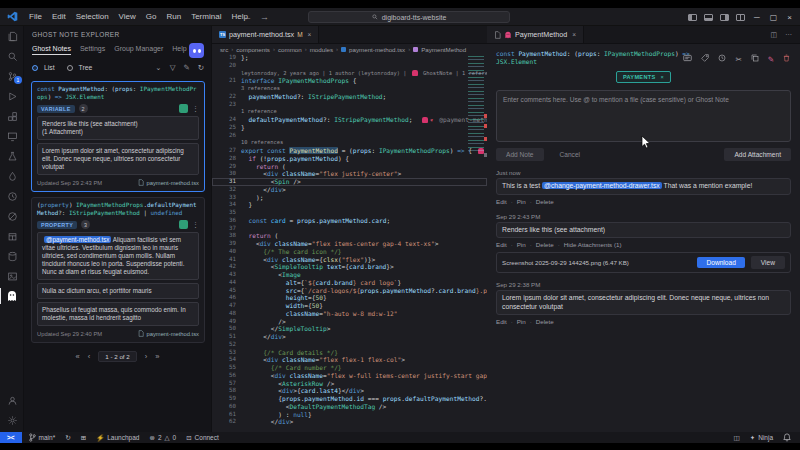 The height and width of the screenshot is (450, 800). Describe the element at coordinates (118, 291) in the screenshot. I see `note-comment: Nulla ac dictum arcu, et porttitor mauri…` at that location.